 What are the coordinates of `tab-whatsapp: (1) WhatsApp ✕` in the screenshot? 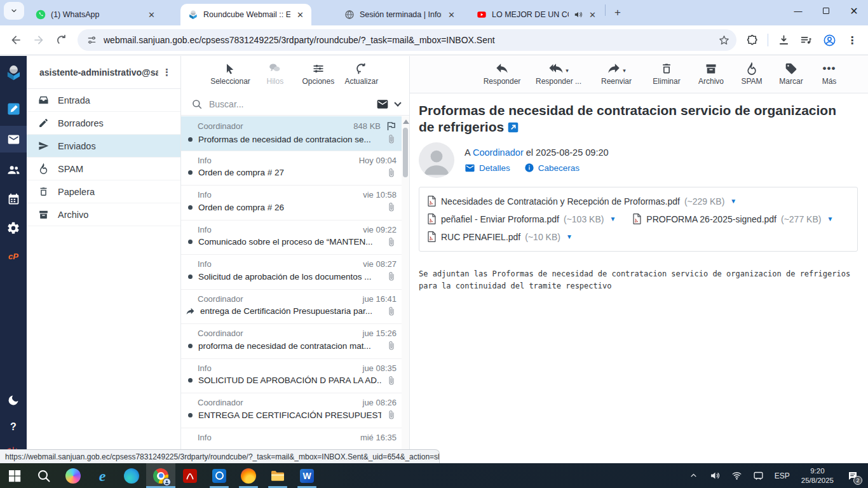 It's located at (95, 15).